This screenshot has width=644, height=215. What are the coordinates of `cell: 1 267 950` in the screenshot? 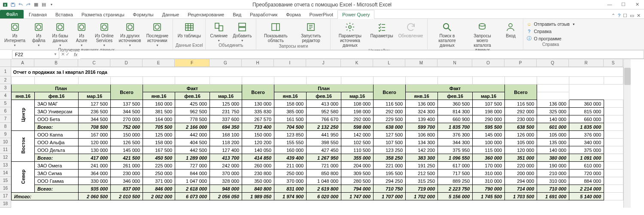 It's located at (324, 158).